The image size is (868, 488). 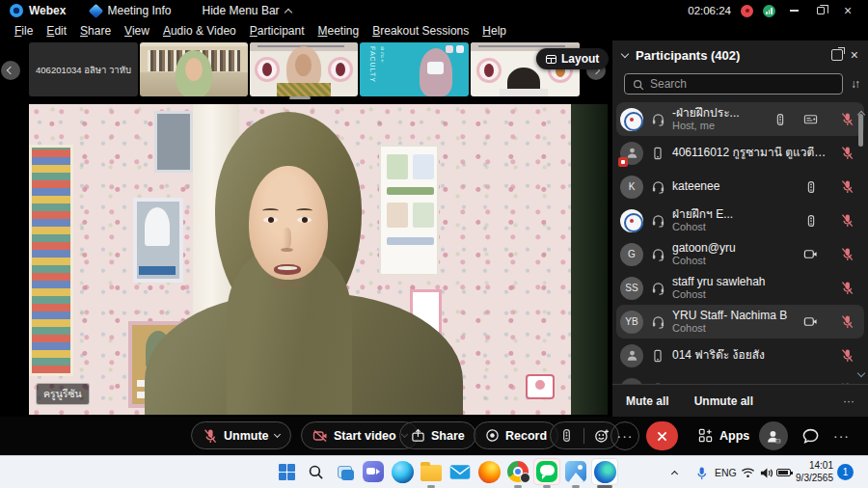 What do you see at coordinates (56, 31) in the screenshot?
I see `menu-edit: Edit` at bounding box center [56, 31].